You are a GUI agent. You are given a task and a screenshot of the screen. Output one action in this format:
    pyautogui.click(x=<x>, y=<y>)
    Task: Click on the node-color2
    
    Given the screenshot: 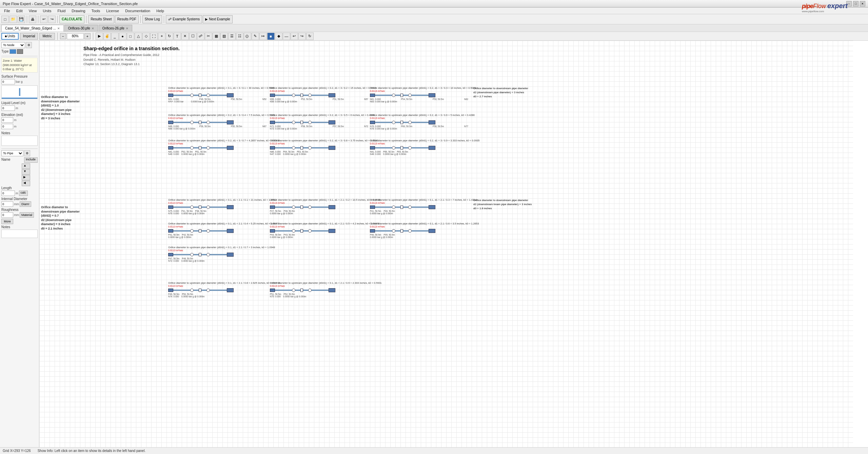 What is the action you would take?
    pyautogui.click(x=20, y=52)
    